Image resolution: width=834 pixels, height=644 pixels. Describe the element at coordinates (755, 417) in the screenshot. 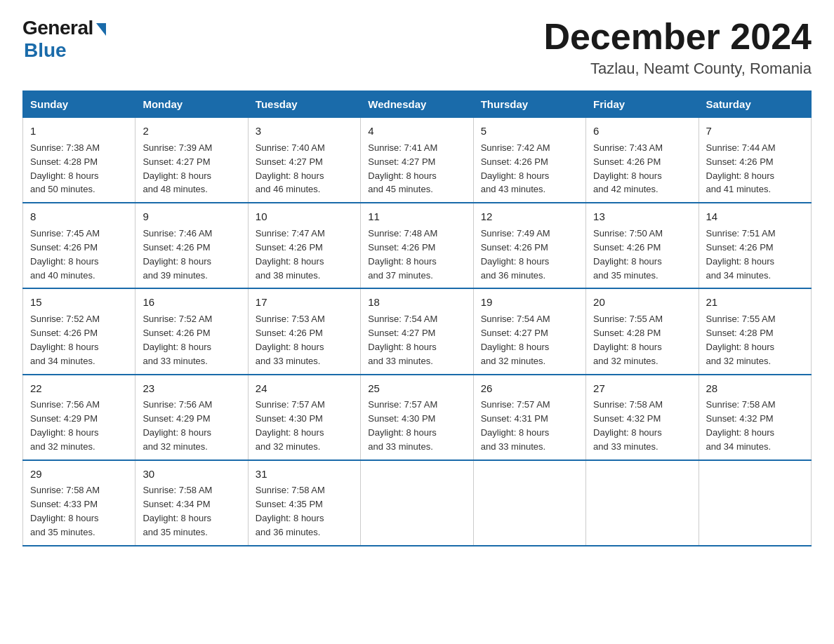

I see `calendar-cell: 28Sunrise: 7:58 AMSunset: 4:32 PMDayligh…` at that location.